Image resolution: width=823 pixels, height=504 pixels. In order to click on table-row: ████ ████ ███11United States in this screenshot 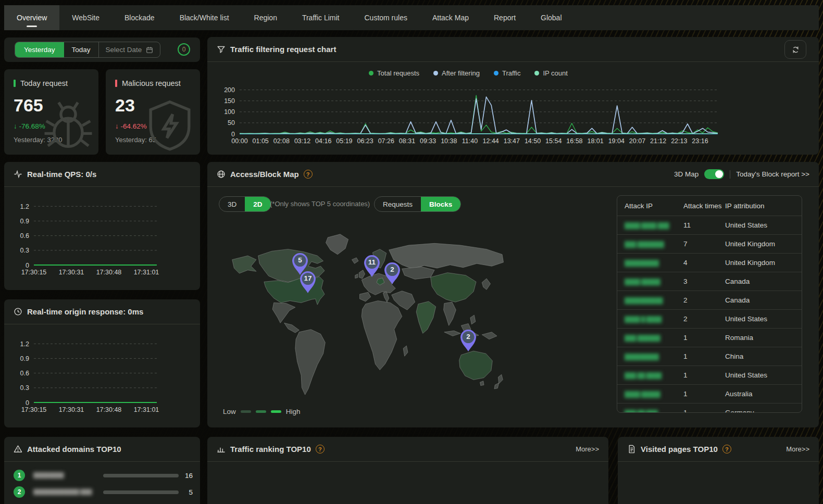, I will do `click(709, 225)`.